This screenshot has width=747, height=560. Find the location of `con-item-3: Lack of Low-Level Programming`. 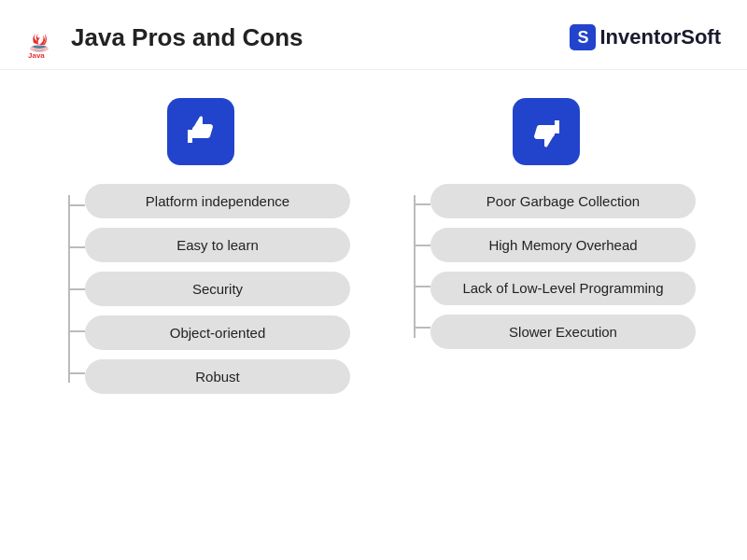

con-item-3: Lack of Low-Level Programming is located at coordinates (563, 288).